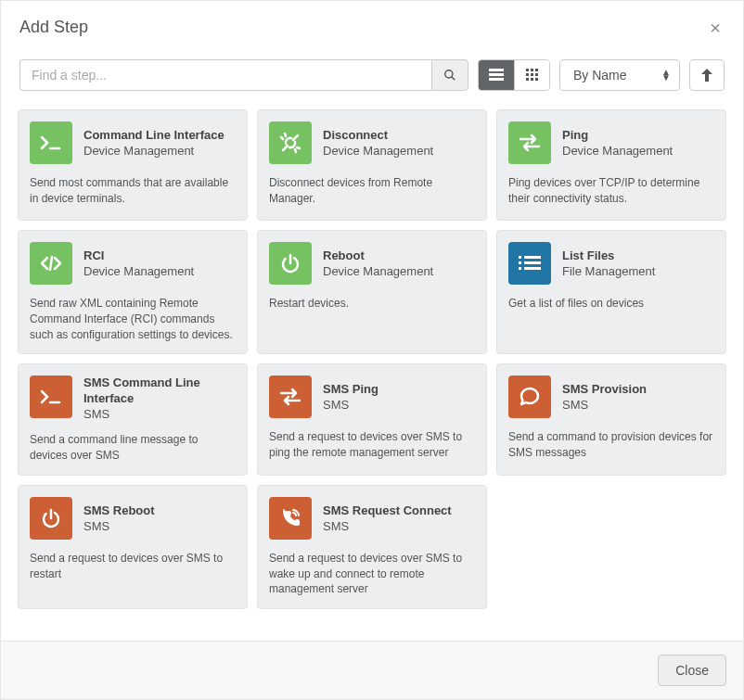  What do you see at coordinates (372, 263) in the screenshot?
I see `card-header: Reboot Device Management` at bounding box center [372, 263].